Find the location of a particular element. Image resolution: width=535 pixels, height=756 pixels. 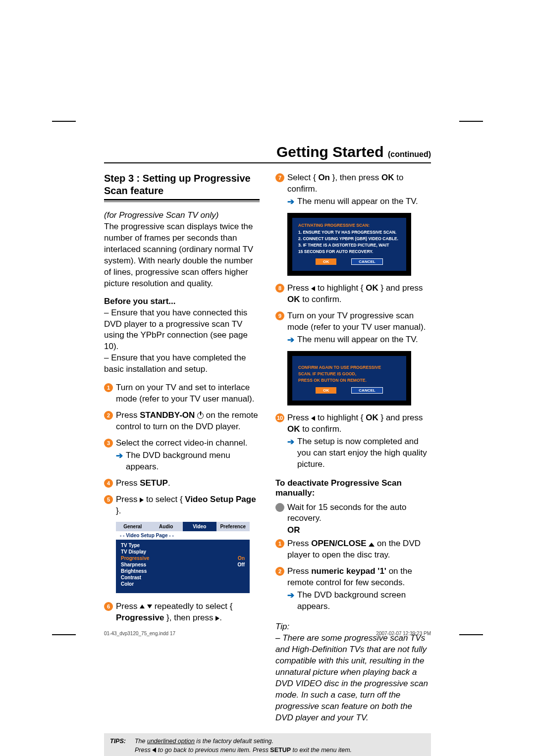

step-marker-8: 8 is located at coordinates (280, 288).